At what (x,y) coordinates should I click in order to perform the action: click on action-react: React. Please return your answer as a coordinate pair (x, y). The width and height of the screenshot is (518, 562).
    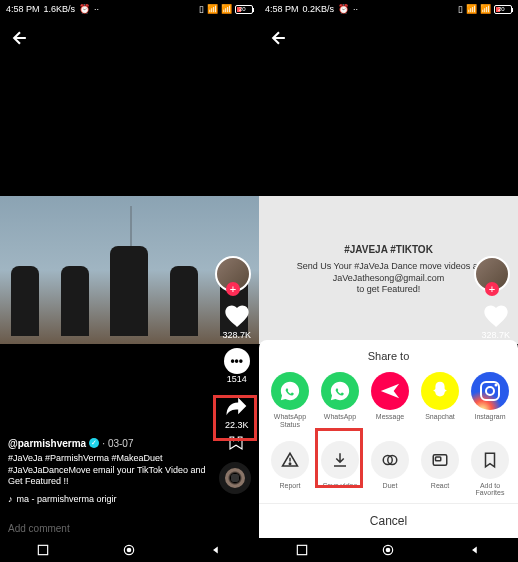
    Looking at the image, I should click on (440, 469).